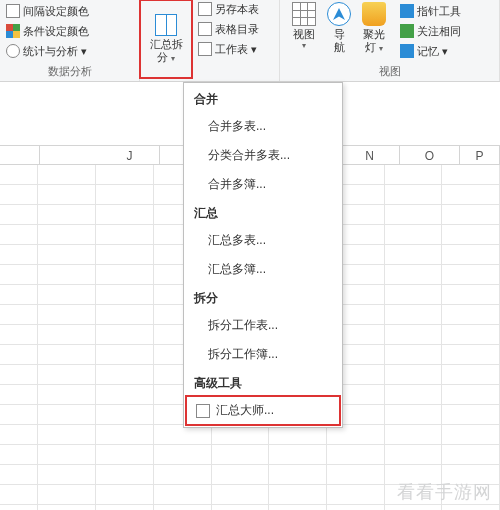 Image resolution: width=500 pixels, height=510 pixels. What do you see at coordinates (263, 126) in the screenshot?
I see `dd-merge-tables: 合并多表...` at bounding box center [263, 126].